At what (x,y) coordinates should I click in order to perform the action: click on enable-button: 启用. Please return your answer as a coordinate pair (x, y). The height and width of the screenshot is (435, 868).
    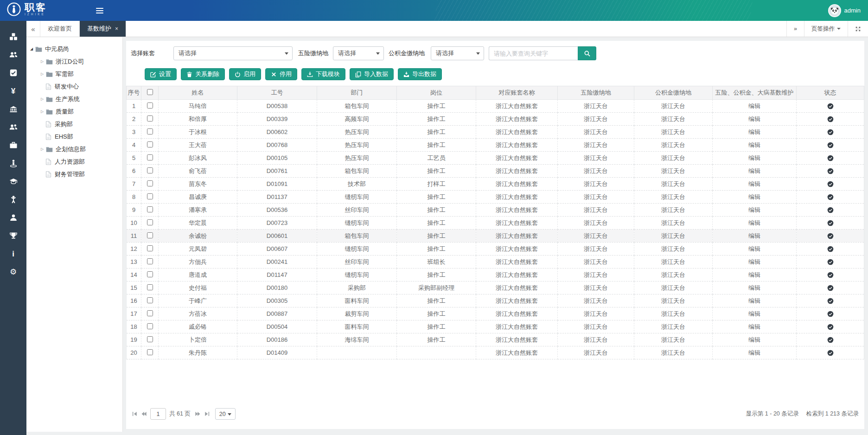
    Looking at the image, I should click on (245, 74).